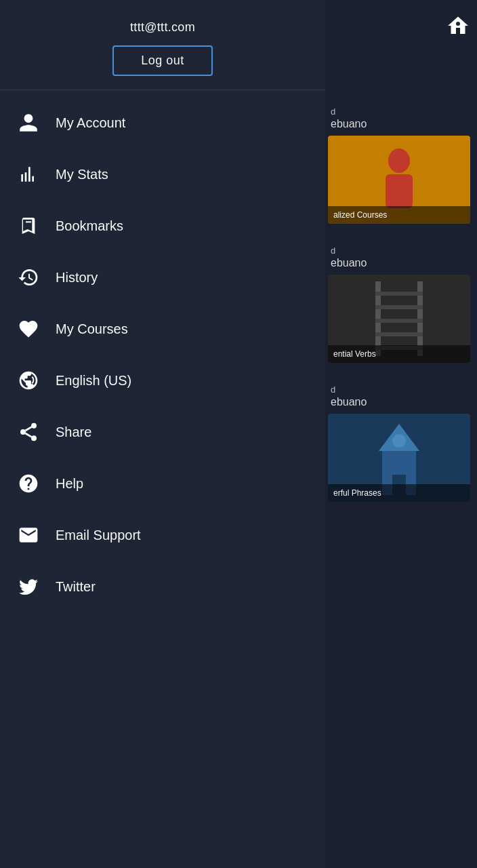 The image size is (477, 868). Describe the element at coordinates (401, 442) in the screenshot. I see `bg-section-3: d ebuano erful Phrases` at that location.